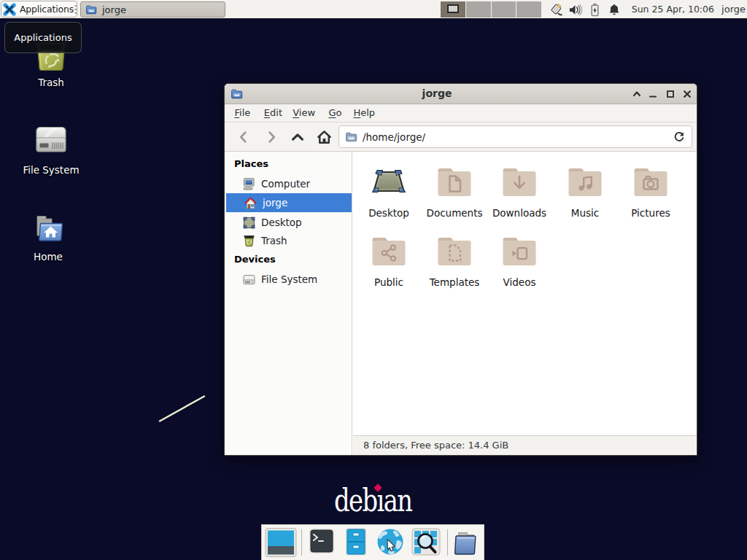 The height and width of the screenshot is (560, 747). Describe the element at coordinates (373, 542) in the screenshot. I see `bottom-dock` at that location.